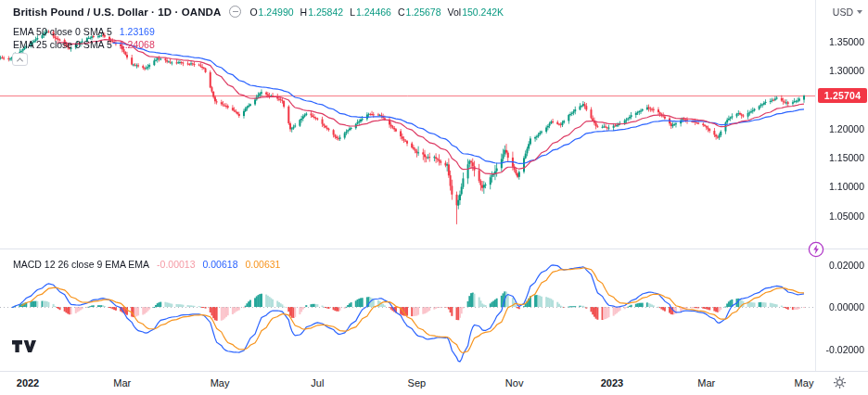  Describe the element at coordinates (262, 264) in the screenshot. I see `legend-macd-signal-value: 0.00631` at that location.